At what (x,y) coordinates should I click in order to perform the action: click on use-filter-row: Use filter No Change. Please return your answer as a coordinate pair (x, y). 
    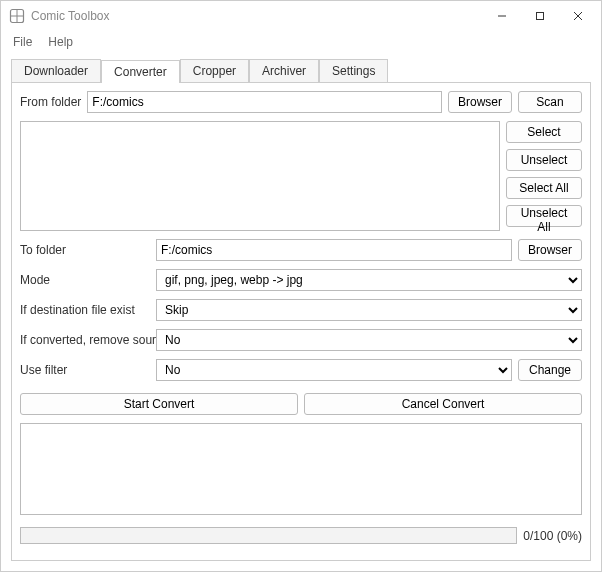
    Looking at the image, I should click on (301, 370).